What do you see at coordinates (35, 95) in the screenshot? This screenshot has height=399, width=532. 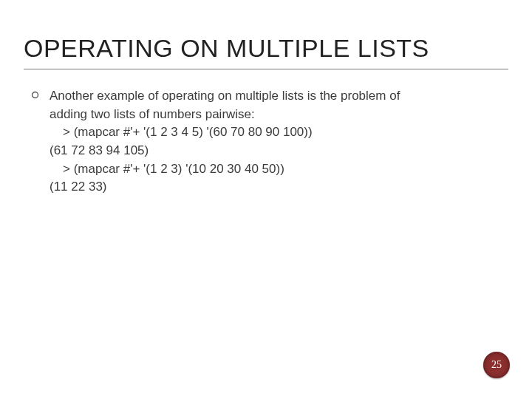 I see `circle-bullet-icon` at bounding box center [35, 95].